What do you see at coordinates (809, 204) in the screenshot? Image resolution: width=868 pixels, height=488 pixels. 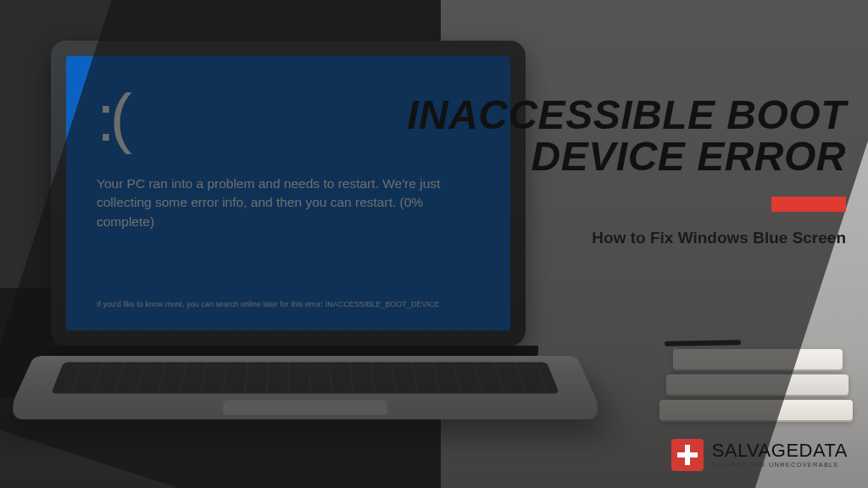 I see `accent-bar` at bounding box center [809, 204].